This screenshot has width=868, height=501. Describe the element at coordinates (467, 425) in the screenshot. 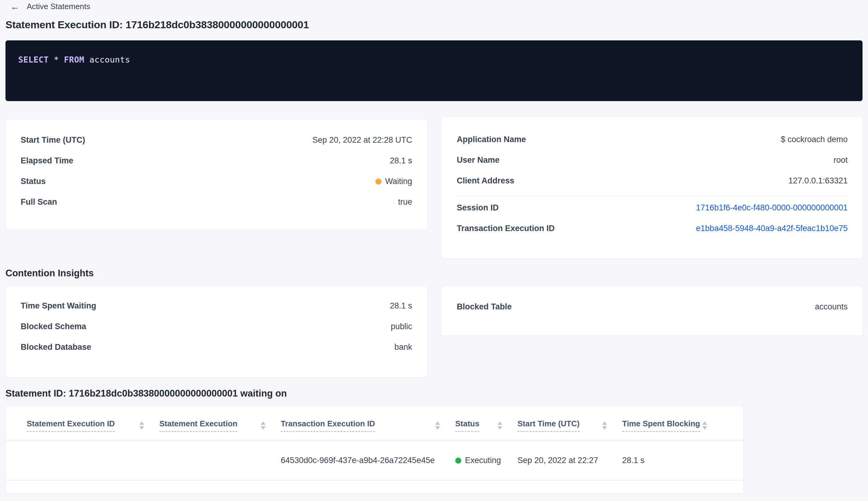

I see `column-header-label: Status` at that location.